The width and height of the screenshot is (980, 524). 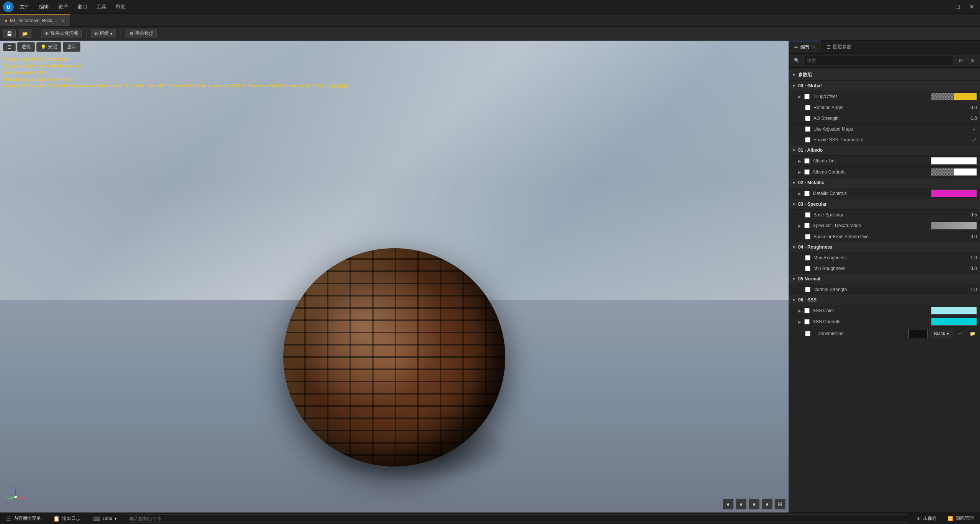 I want to click on ue-logo: U, so click(x=8, y=7).